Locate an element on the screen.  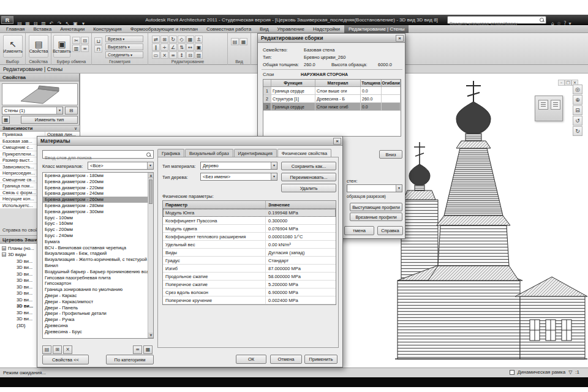
view-minimize-icon: – is located at coordinates (561, 83).